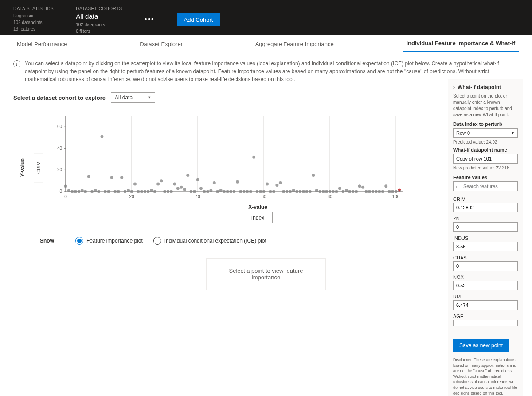 The width and height of the screenshot is (532, 396). I want to click on info-icon: i, so click(17, 64).